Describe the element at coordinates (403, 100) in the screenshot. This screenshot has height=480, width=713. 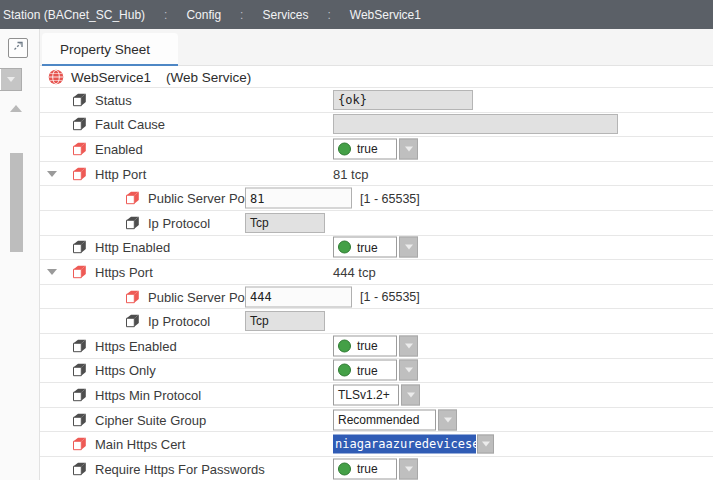
I see `readonly-value-field: {ok}` at that location.